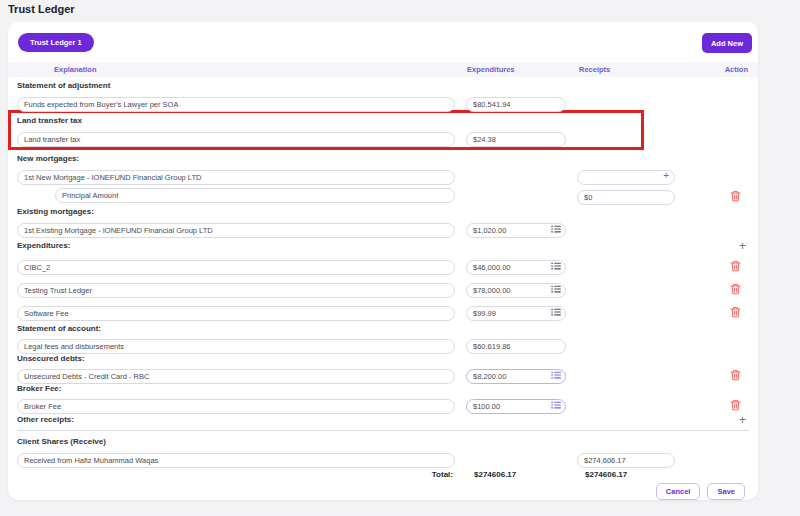 The image size is (800, 516). I want to click on add-principal-icon: +, so click(666, 176).